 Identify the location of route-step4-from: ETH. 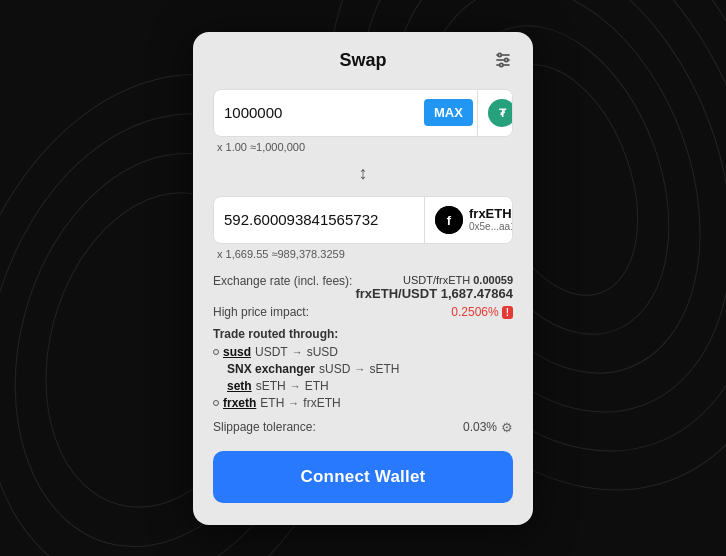
(272, 403).